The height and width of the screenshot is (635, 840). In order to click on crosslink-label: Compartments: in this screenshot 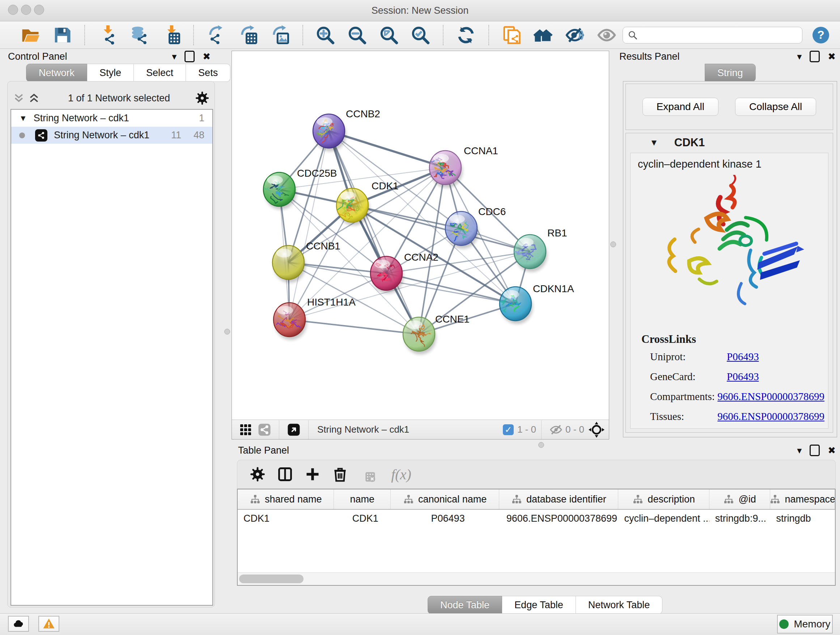, I will do `click(679, 397)`.